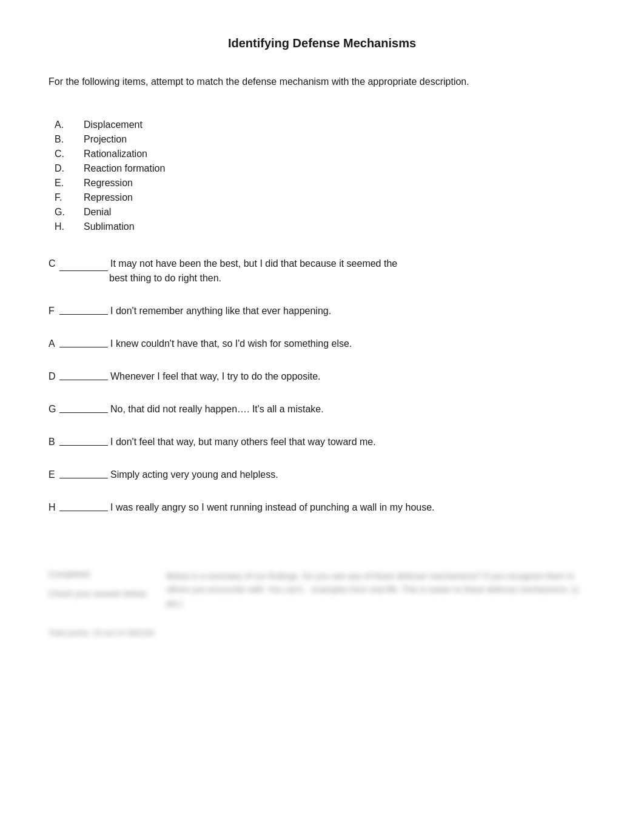  What do you see at coordinates (325, 212) in the screenshot?
I see `list-item: G. Denial` at bounding box center [325, 212].